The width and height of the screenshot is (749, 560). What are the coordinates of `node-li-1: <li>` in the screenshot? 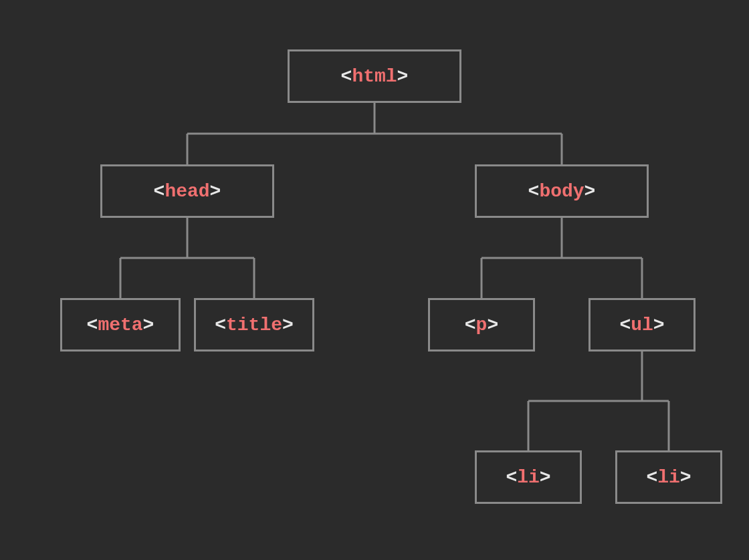 It's located at (528, 477).